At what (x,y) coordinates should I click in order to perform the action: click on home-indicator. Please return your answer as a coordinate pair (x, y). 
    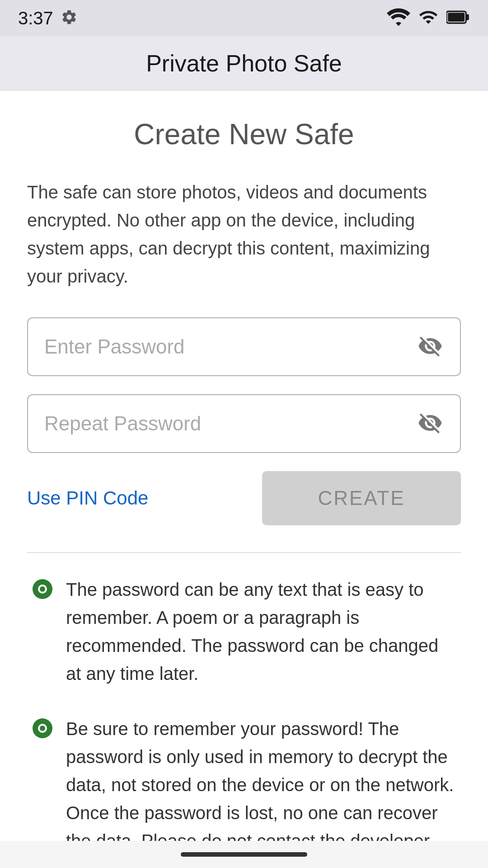
    Looking at the image, I should click on (244, 854).